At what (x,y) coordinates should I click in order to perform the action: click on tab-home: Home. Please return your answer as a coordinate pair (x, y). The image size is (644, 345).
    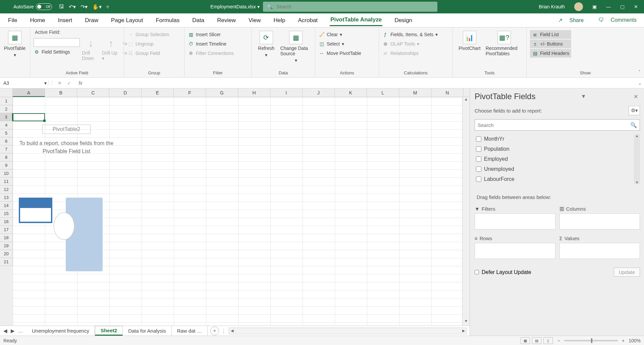
    Looking at the image, I should click on (38, 20).